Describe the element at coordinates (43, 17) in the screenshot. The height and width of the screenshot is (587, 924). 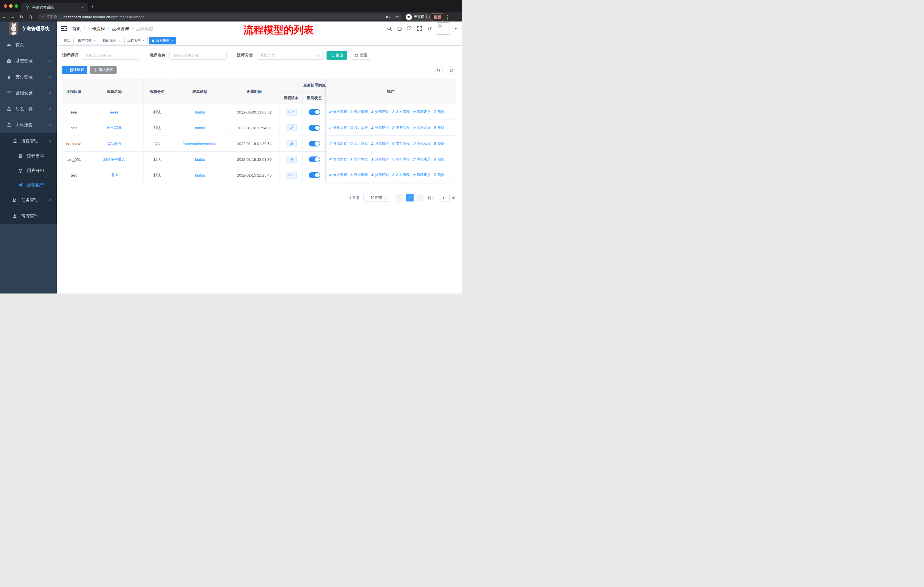
I see `security-warning-icon: ⚠` at that location.